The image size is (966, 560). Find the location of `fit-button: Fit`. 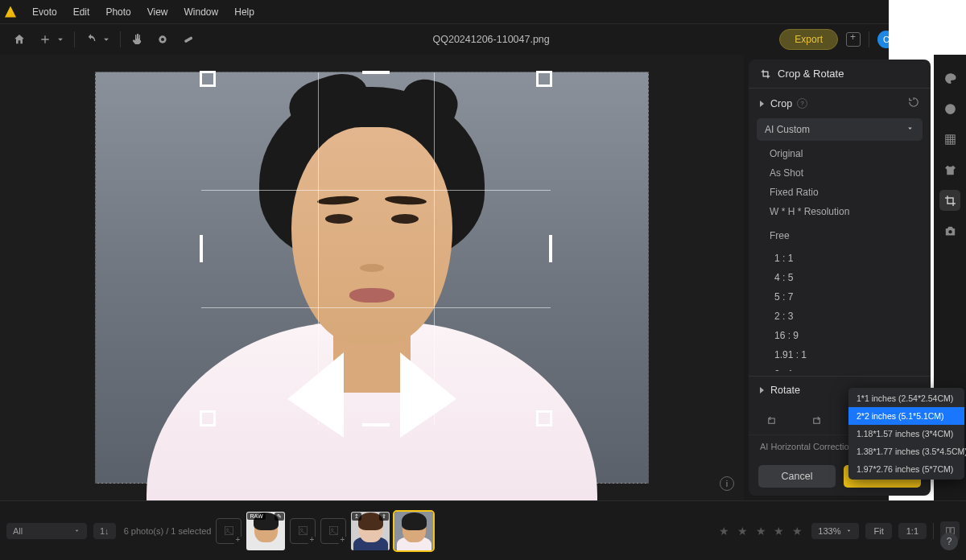

fit-button: Fit is located at coordinates (878, 531).